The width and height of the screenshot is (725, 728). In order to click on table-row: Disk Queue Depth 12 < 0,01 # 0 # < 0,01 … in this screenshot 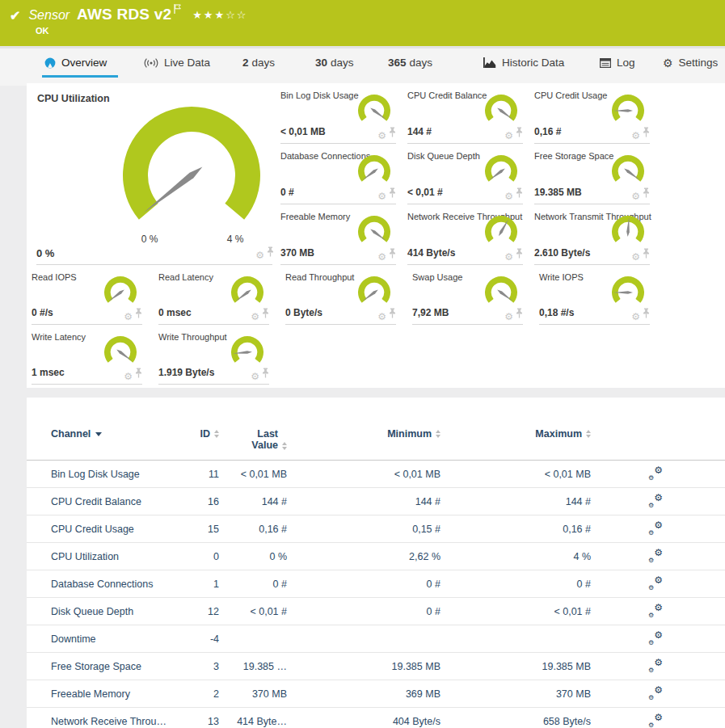, I will do `click(376, 612)`.